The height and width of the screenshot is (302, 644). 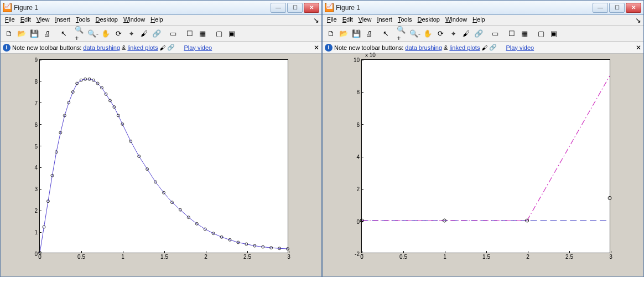 I want to click on x-tick-label: 2, so click(x=206, y=257).